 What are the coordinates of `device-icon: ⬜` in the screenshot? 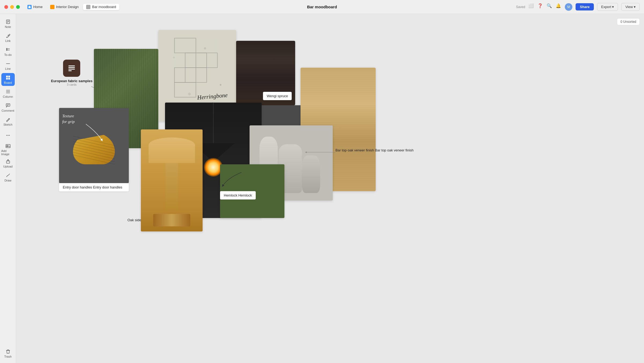 It's located at (531, 7).